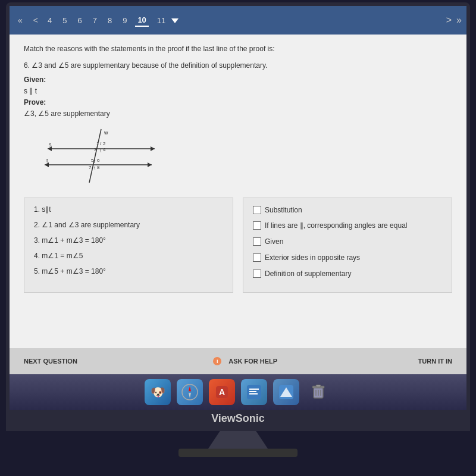 Image resolution: width=476 pixels, height=476 pixels. Describe the element at coordinates (37, 240) in the screenshot. I see `statement-3-number: 3.` at that location.